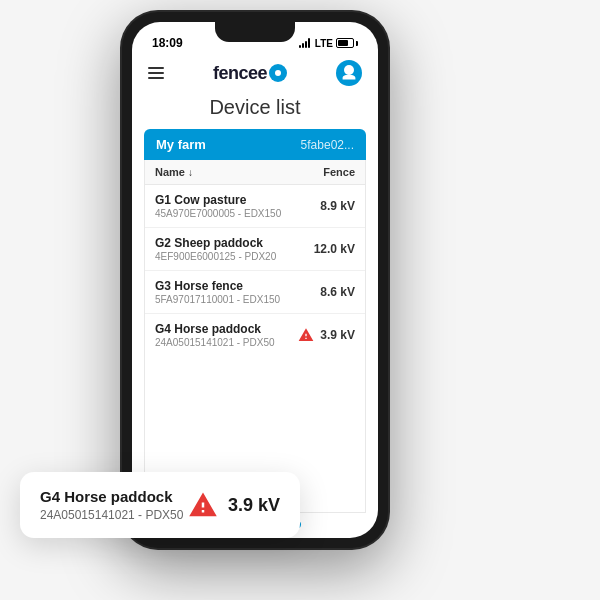 The image size is (600, 600). What do you see at coordinates (240, 74) in the screenshot?
I see `logo-text: fencee` at bounding box center [240, 74].